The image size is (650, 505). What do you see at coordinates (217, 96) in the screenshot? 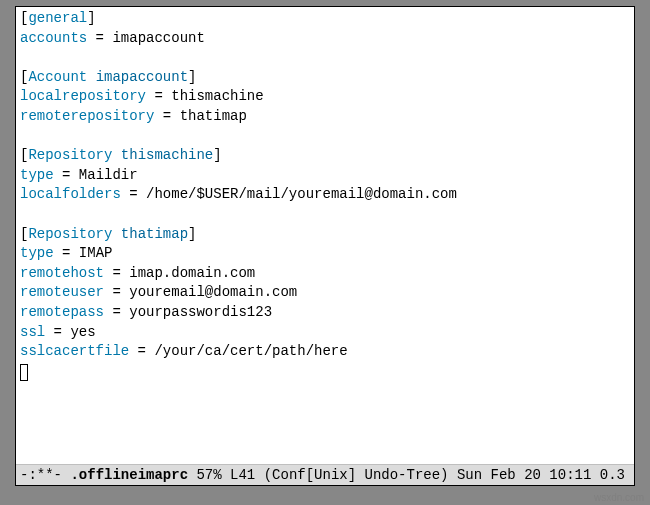
I see `config-value: thismachine` at bounding box center [217, 96].